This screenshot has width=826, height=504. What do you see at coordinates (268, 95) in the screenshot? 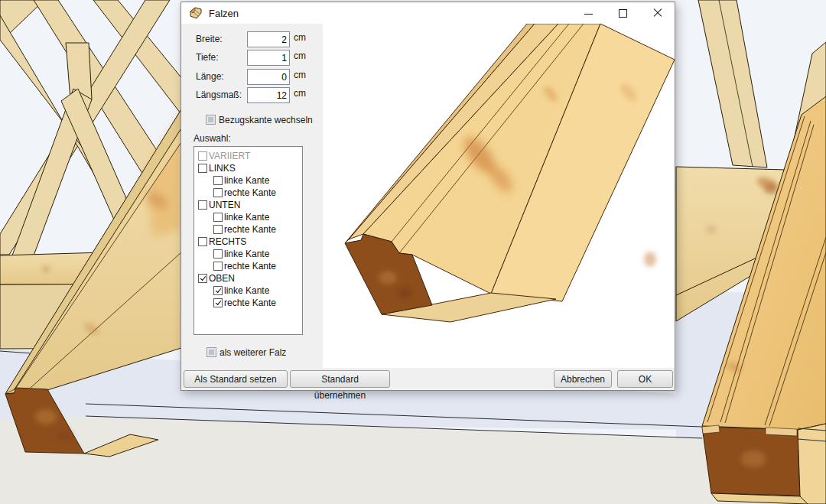
I see `laengsmass-input` at bounding box center [268, 95].